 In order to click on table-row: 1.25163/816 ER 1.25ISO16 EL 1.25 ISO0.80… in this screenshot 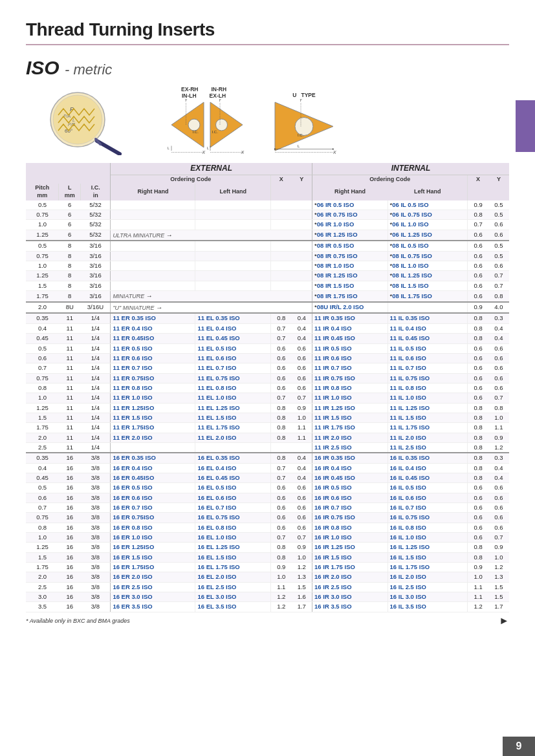, I will do `click(268, 547)`.